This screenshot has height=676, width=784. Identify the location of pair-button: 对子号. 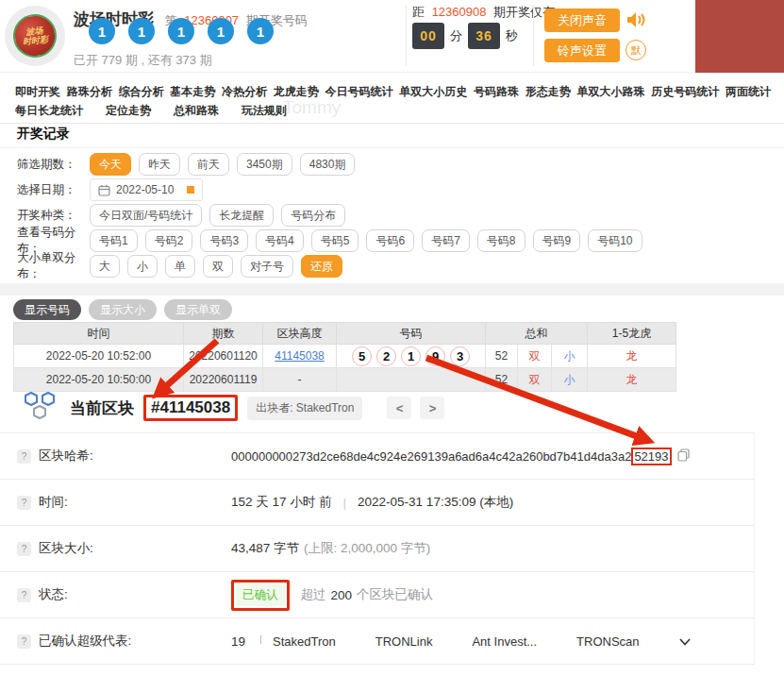
(267, 266).